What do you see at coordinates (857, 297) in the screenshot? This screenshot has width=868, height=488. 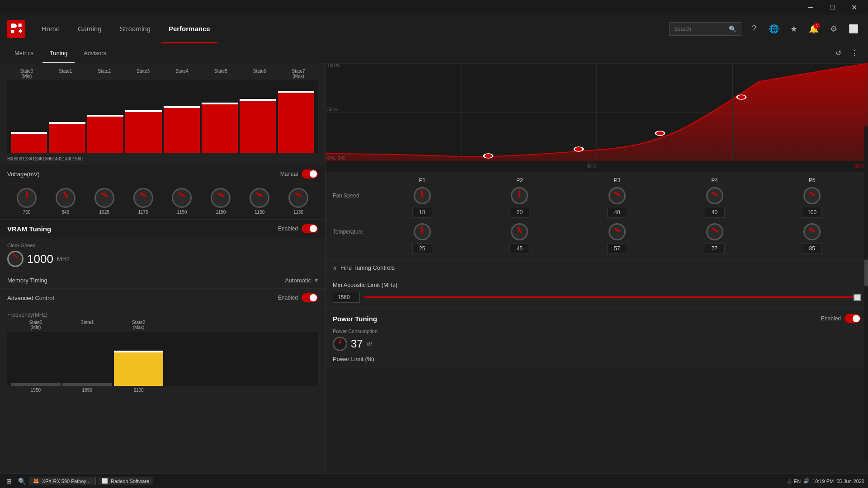 I see `min-acoustic-thumb` at bounding box center [857, 297].